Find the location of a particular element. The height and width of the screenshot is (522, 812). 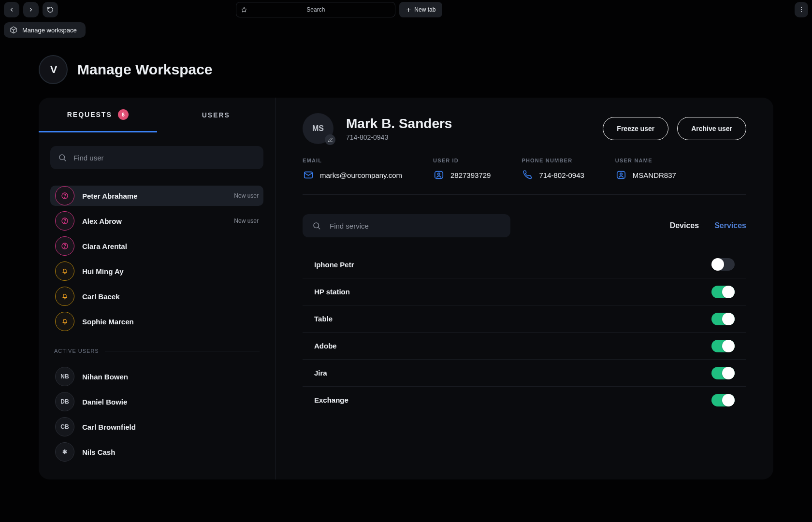

userid-label: USER ID is located at coordinates (462, 160).